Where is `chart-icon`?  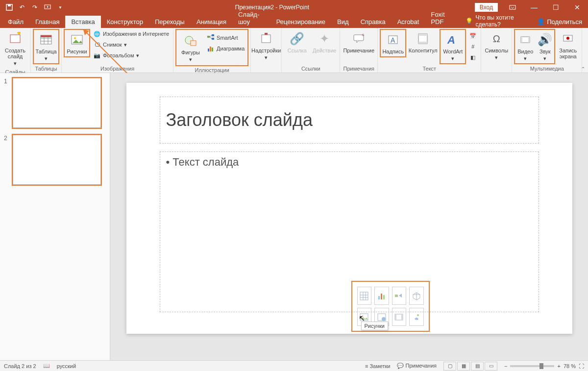 chart-icon is located at coordinates (211, 49).